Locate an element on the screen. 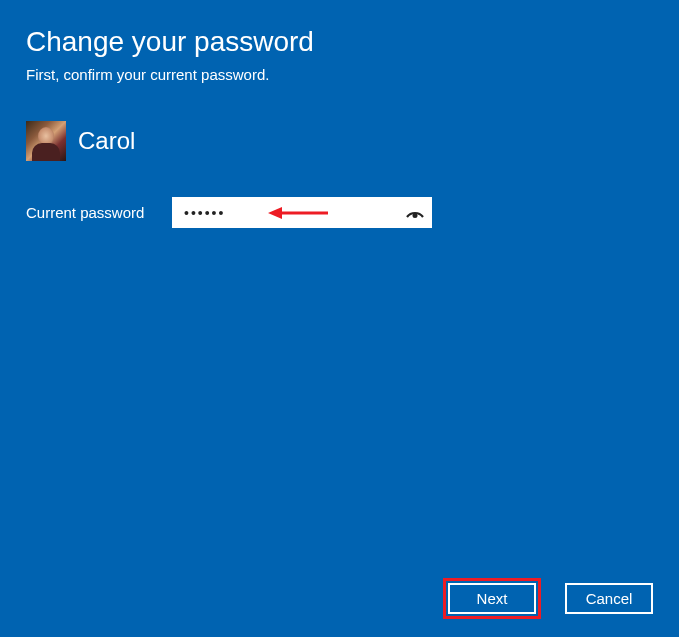 The width and height of the screenshot is (679, 637). current-password-input is located at coordinates (302, 212).